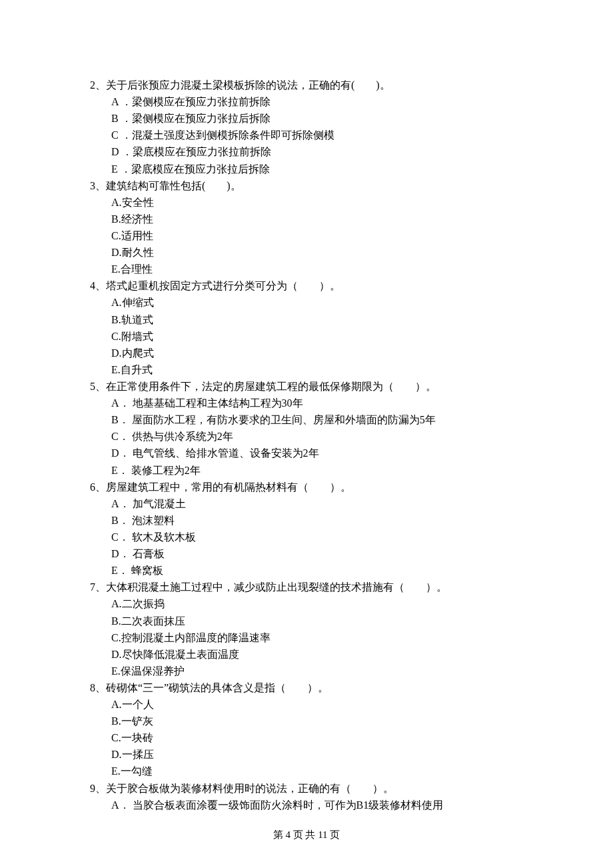 This screenshot has height=868, width=613. I want to click on option-c: C． 供热与供冷系统为2年, so click(329, 436).